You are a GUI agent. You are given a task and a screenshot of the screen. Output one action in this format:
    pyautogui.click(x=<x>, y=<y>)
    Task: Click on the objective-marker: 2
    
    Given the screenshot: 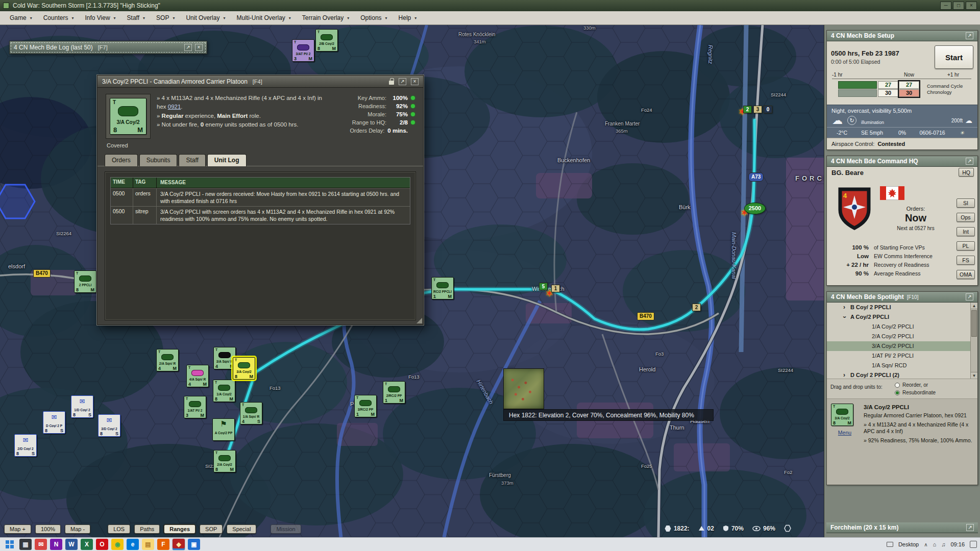 What is the action you would take?
    pyautogui.click(x=747, y=109)
    